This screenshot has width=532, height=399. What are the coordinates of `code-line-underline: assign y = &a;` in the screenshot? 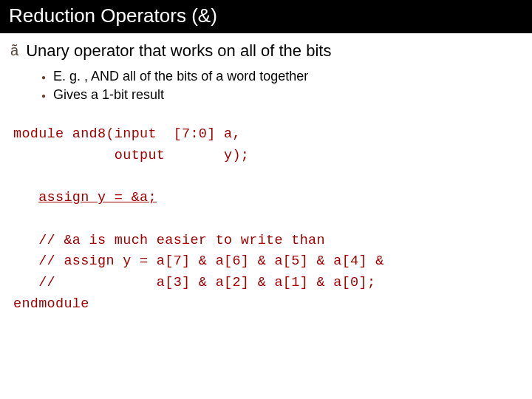 It's located at (98, 198).